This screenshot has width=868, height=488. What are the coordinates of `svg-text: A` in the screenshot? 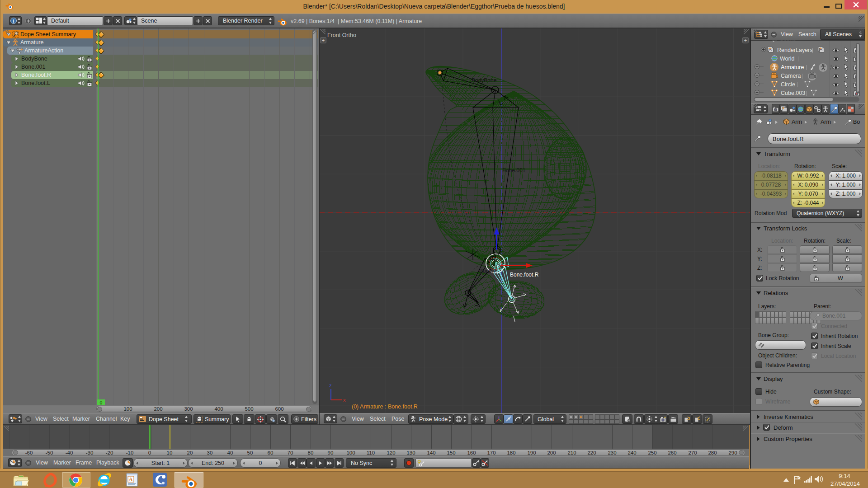 It's located at (131, 479).